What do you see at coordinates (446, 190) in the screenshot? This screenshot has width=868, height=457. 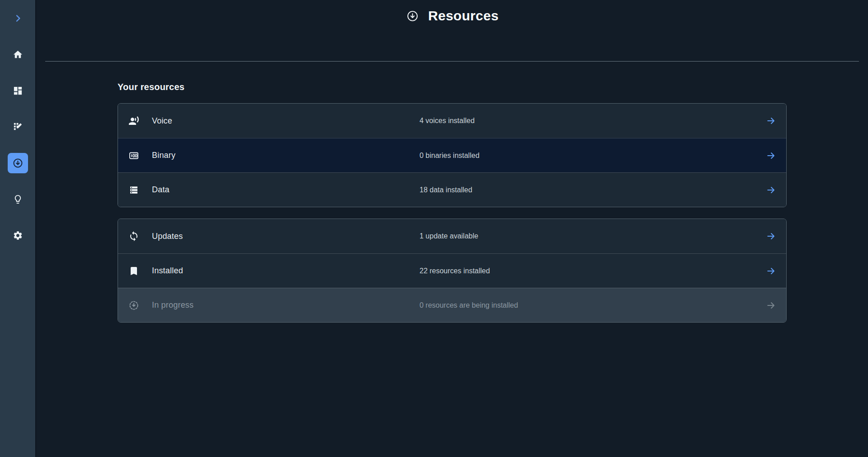 I see `resource-row-status: 18 data installed` at bounding box center [446, 190].